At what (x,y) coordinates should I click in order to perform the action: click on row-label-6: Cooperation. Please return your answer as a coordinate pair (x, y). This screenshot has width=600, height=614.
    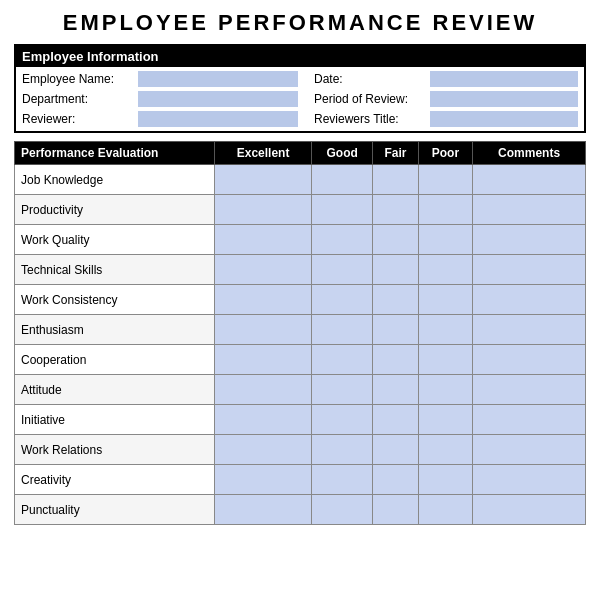
    Looking at the image, I should click on (115, 360).